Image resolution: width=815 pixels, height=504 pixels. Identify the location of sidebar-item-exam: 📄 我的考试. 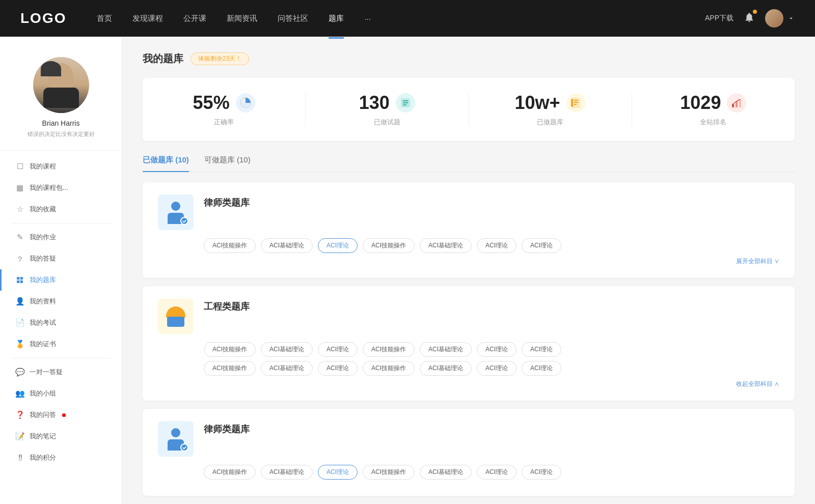
(61, 323).